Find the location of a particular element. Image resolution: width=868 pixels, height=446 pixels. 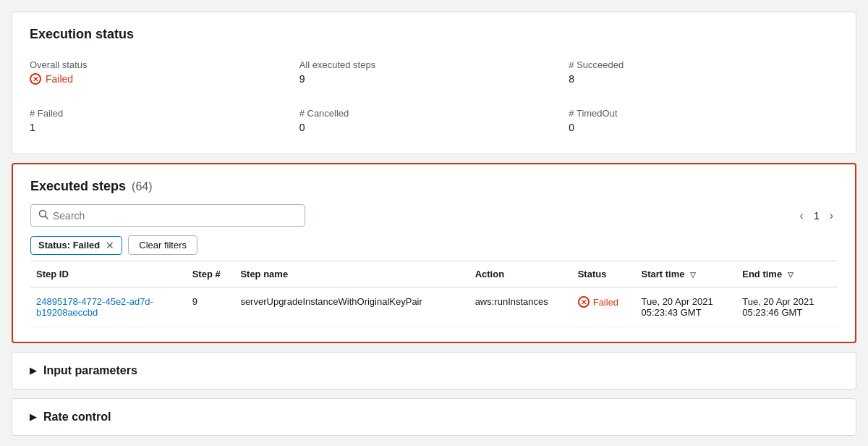

filter-row: Status: Failed ✕ Clear filters is located at coordinates (434, 245).